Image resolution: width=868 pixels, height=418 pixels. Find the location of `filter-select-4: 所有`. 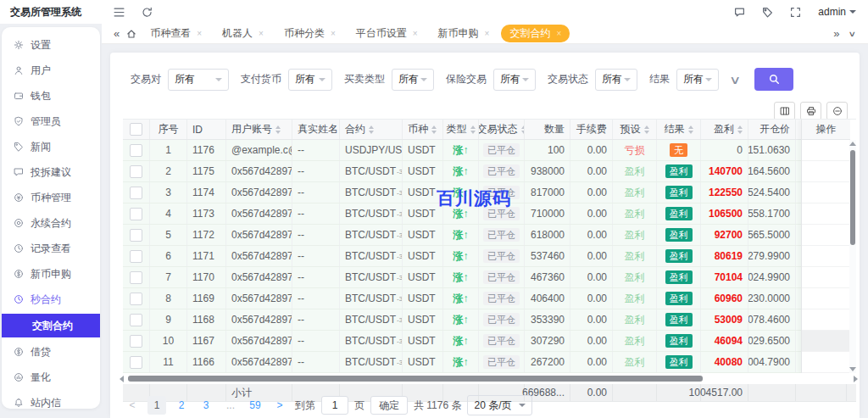

filter-select-4: 所有 is located at coordinates (616, 80).